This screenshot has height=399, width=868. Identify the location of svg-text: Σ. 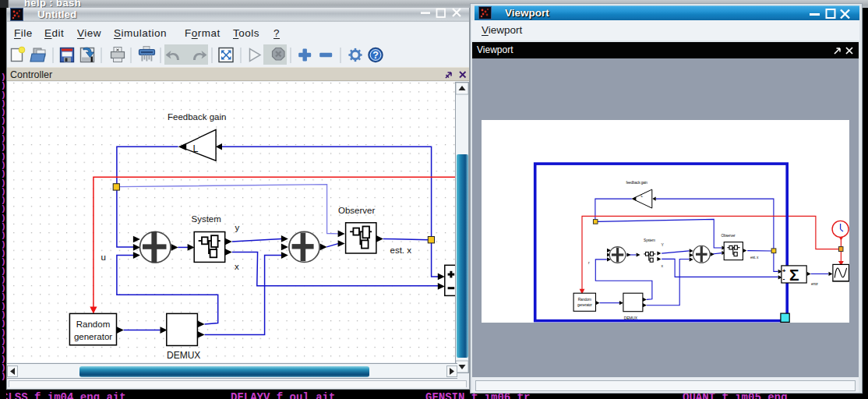
(795, 274).